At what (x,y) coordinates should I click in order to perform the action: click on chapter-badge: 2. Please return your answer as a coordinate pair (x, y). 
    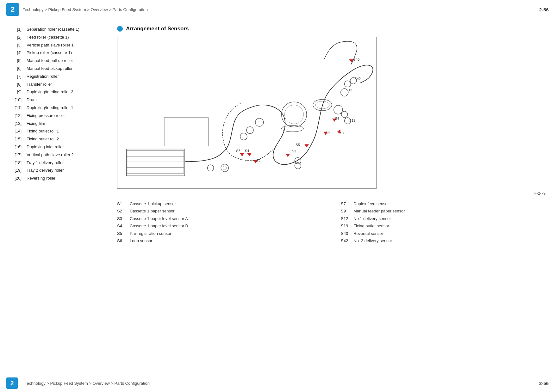
    Looking at the image, I should click on (13, 9).